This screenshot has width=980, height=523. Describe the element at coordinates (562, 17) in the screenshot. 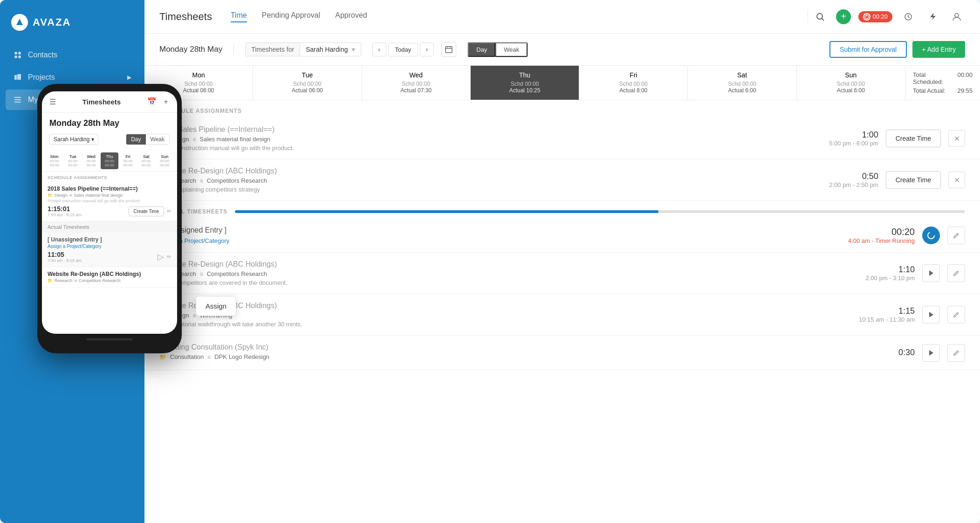

I see `top-header: Timesheets Time Pending Approval Approve…` at that location.